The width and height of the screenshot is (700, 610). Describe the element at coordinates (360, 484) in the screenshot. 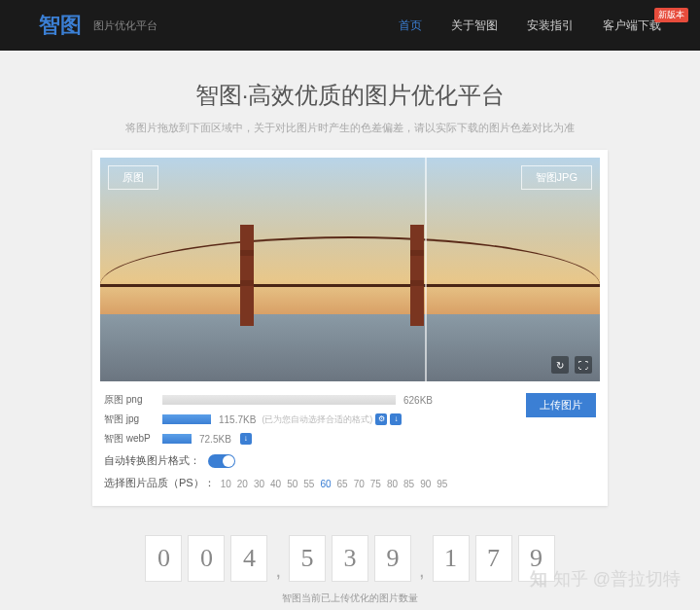

I see `quality-option: 70` at that location.